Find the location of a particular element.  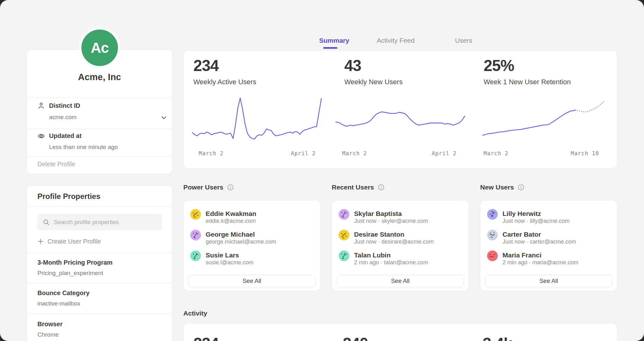

create-user-profile-label: Create User Profile is located at coordinates (74, 241).